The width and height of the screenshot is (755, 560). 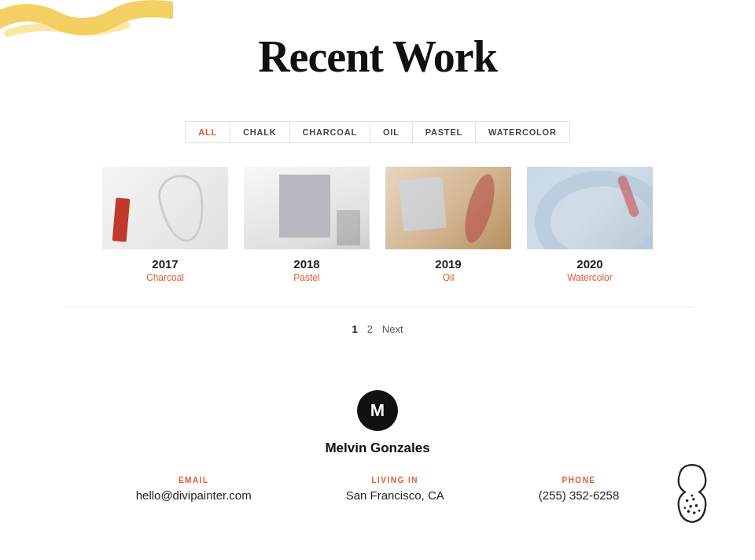 I want to click on gallery-thumb-2020, so click(x=590, y=208).